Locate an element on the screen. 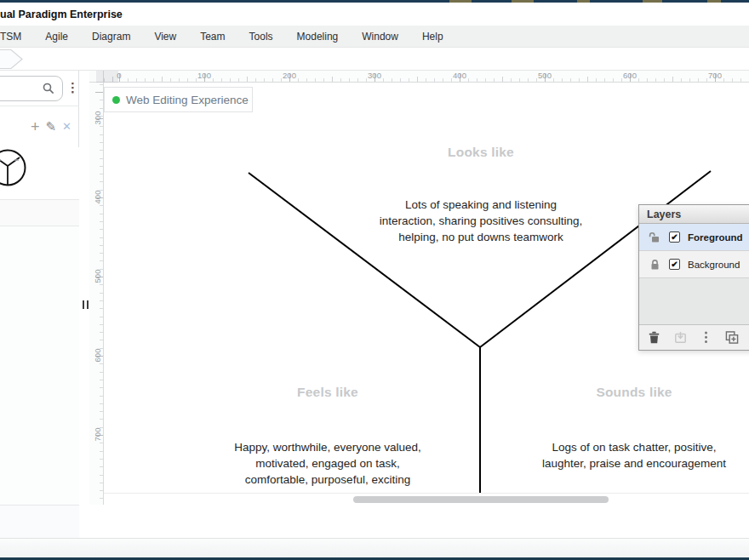  panel-section-band is located at coordinates (39, 213).